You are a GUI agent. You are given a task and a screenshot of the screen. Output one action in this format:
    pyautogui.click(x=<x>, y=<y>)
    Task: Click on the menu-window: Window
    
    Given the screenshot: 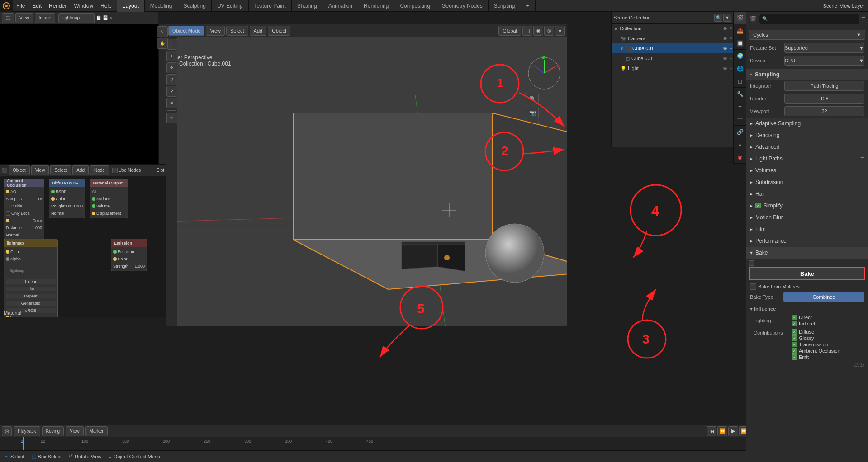 What is the action you would take?
    pyautogui.click(x=83, y=5)
    